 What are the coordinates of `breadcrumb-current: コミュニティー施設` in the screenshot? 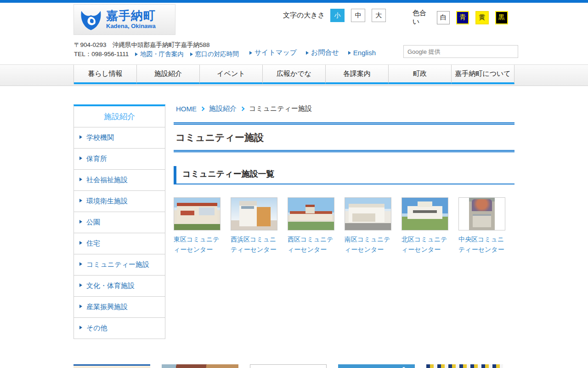 It's located at (280, 109).